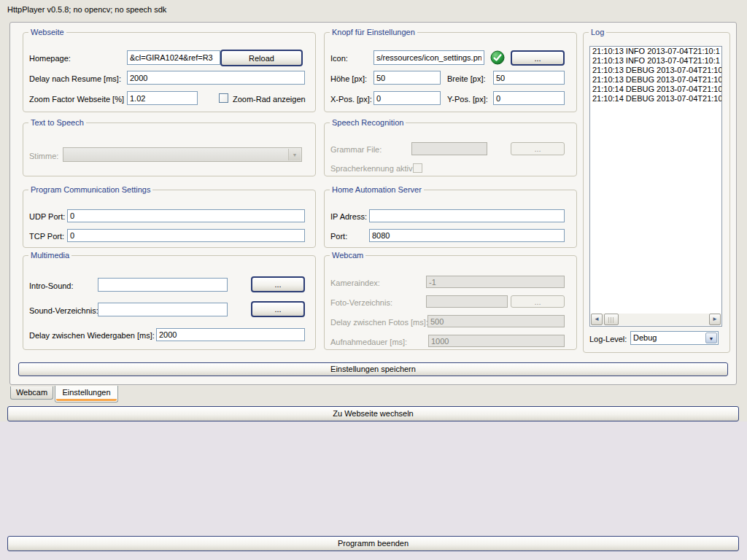 The image size is (747, 560). What do you see at coordinates (529, 98) in the screenshot?
I see `ypos-input` at bounding box center [529, 98].